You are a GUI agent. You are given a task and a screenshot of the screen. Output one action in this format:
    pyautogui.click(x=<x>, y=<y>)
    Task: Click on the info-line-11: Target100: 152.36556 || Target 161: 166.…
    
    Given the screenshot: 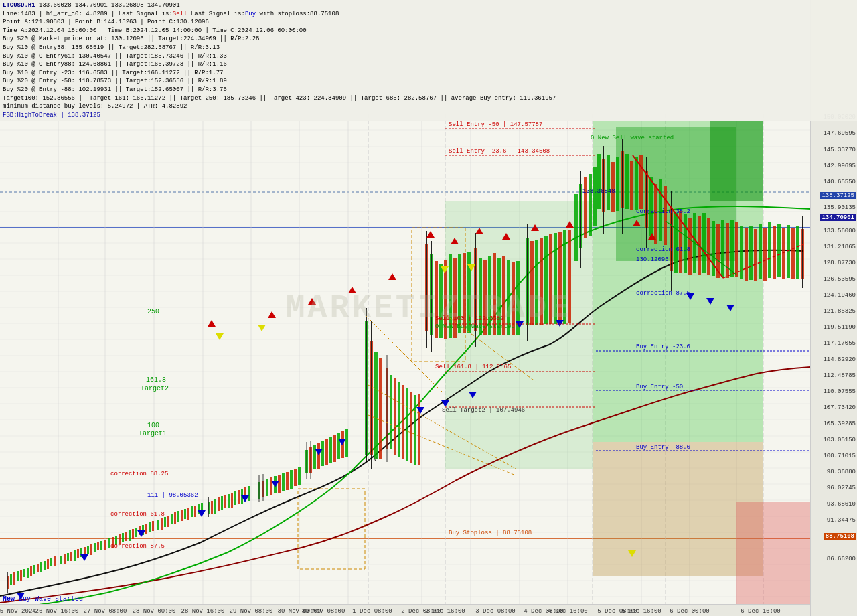 What is the action you would take?
    pyautogui.click(x=428, y=99)
    